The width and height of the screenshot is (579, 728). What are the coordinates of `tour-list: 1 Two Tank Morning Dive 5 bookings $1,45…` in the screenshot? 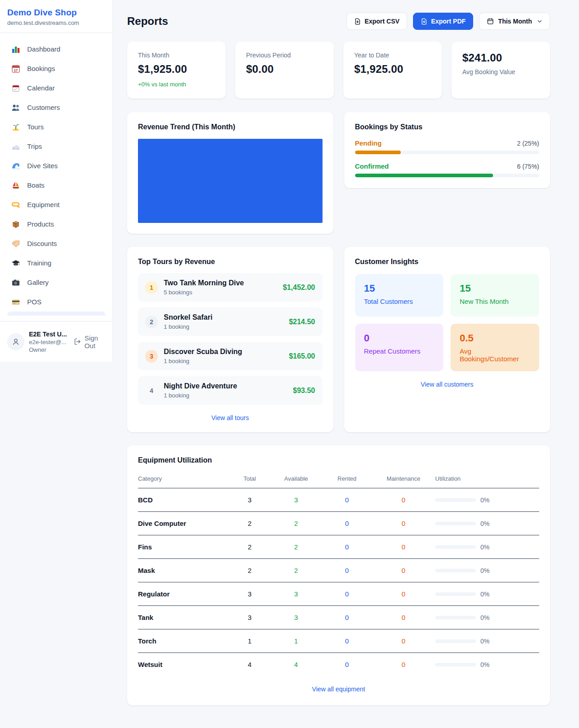 It's located at (230, 339).